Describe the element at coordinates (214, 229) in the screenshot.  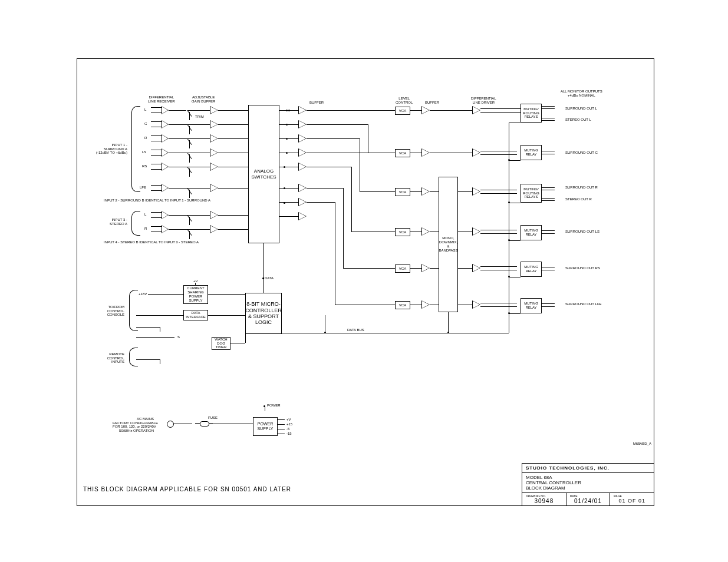
I see `gainbuf-sr` at that location.